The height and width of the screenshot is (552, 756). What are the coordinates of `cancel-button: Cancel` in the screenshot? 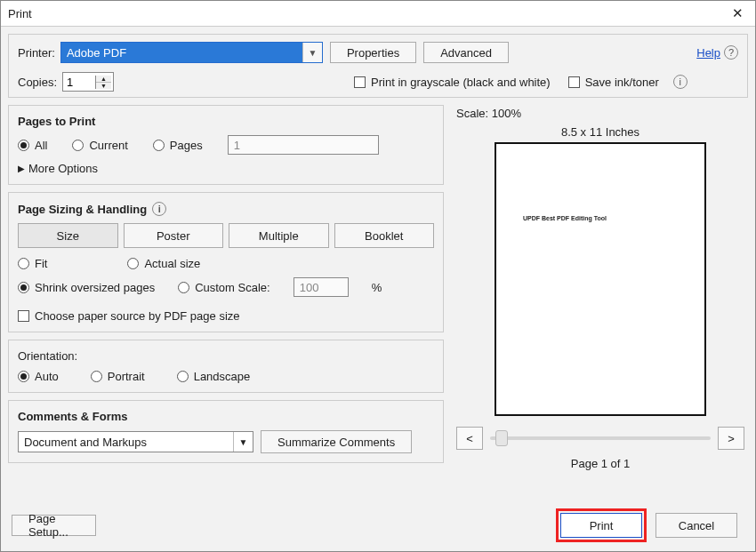 It's located at (696, 525).